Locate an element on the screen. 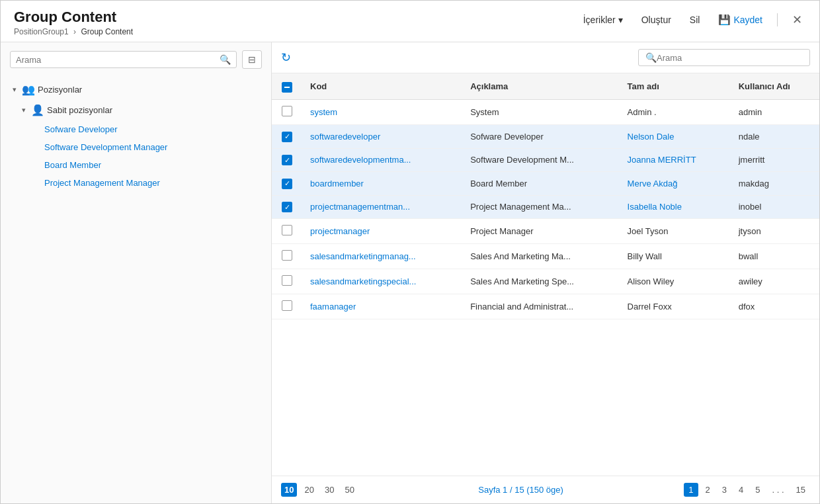  page-15: 15 is located at coordinates (801, 489).